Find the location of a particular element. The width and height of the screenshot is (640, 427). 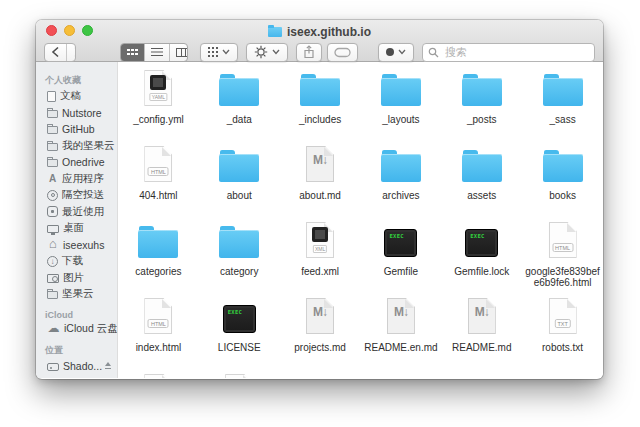

sidebar-item-我的坚果云: 我的坚果云 is located at coordinates (76, 146).